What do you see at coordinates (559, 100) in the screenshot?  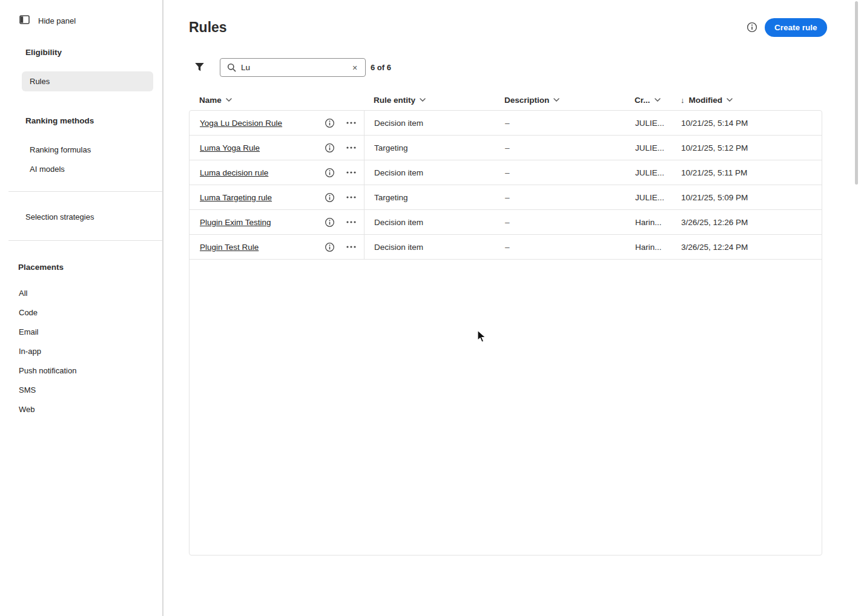 I see `column-header-description: Description` at bounding box center [559, 100].